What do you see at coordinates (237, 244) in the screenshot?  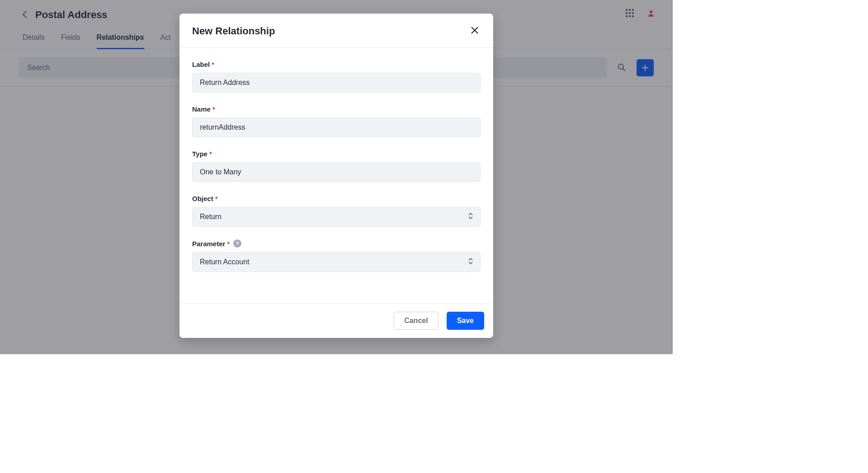 I see `help-icon: ?` at bounding box center [237, 244].